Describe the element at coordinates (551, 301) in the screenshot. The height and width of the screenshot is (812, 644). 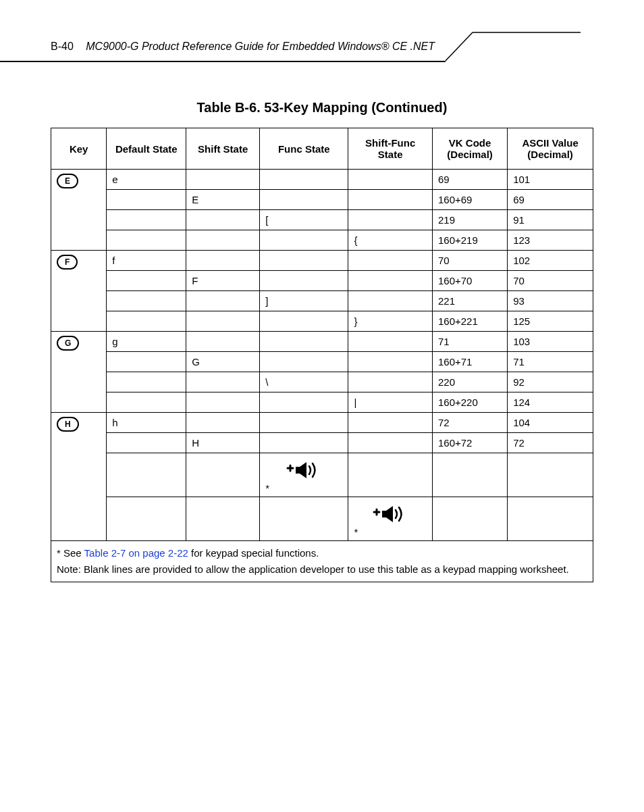
I see `cell-ascii: 93` at that location.